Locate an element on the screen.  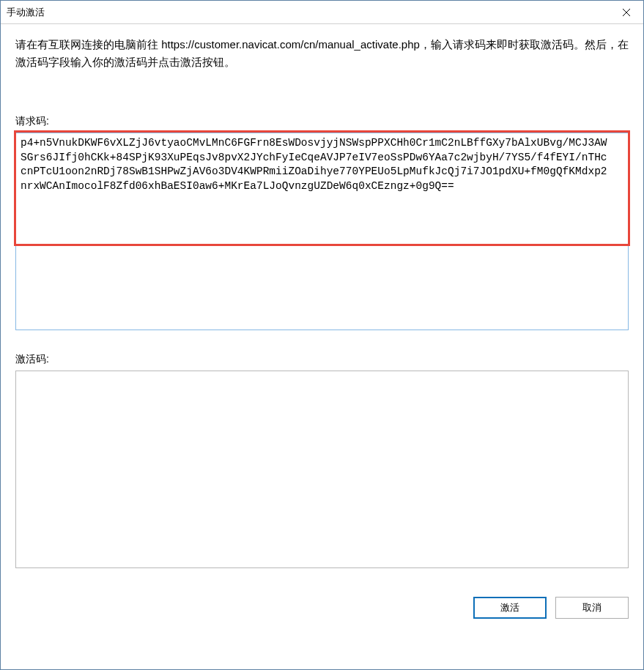
request-code-label: 请求码: is located at coordinates (322, 122).